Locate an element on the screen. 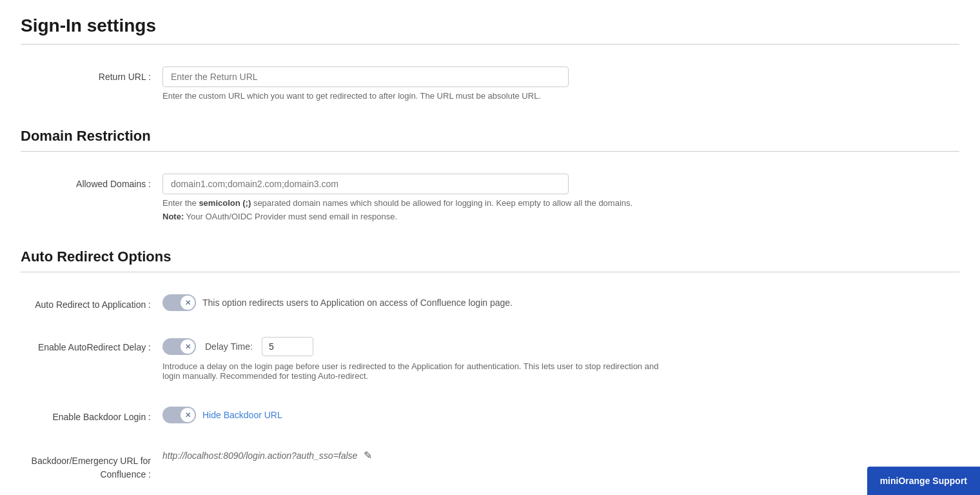 This screenshot has width=980, height=495. hide-backdoor-url-link: Hide Backdoor URL is located at coordinates (242, 415).